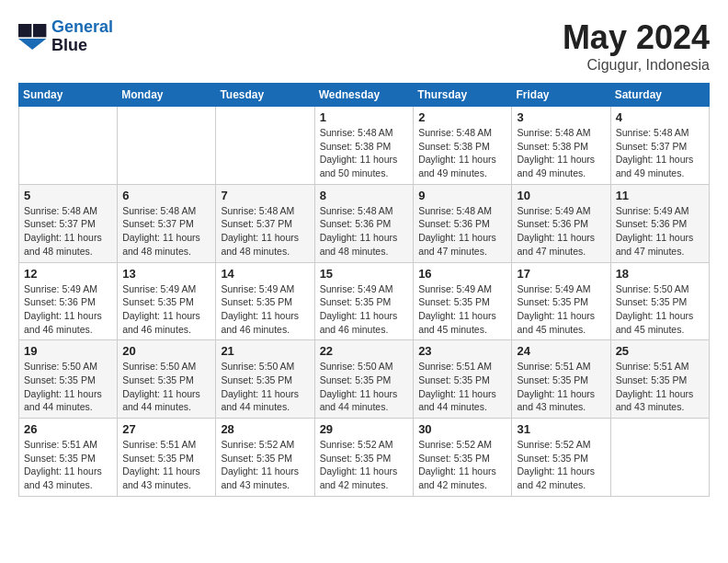 The height and width of the screenshot is (563, 728). I want to click on calendar-cell: 3Sunrise: 5:48 AM Sunset: 5:38 PM Daylig…, so click(561, 145).